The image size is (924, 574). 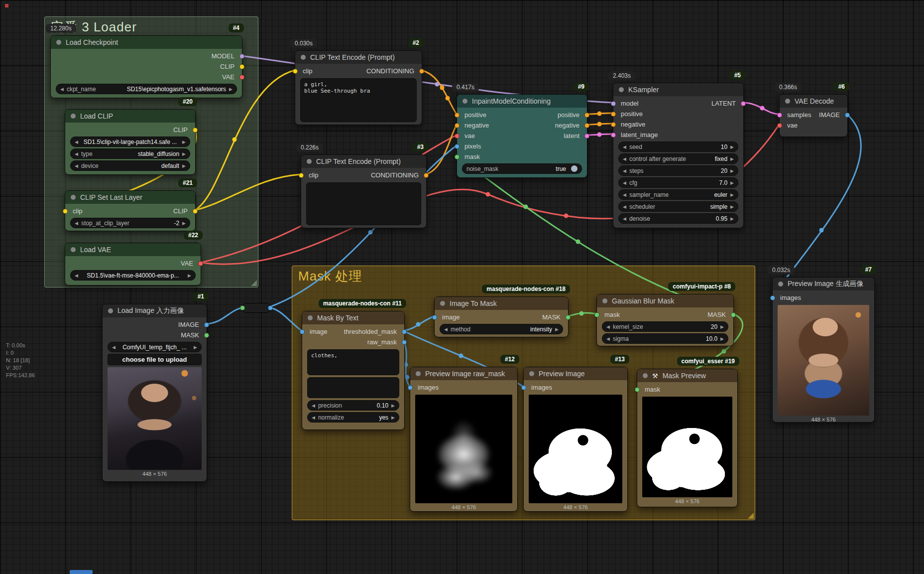 I want to click on toggle-knob-icon, so click(x=575, y=168).